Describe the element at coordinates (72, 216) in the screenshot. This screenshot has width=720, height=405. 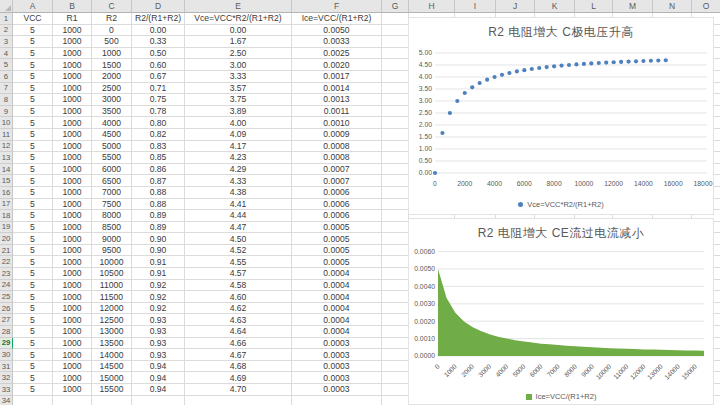
I see `cell-B18: 1000` at that location.